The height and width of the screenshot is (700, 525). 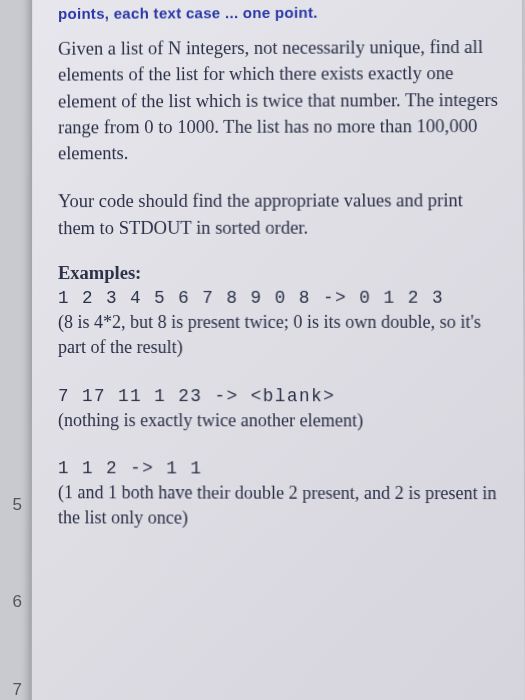 I want to click on examples-heading: Examples:, so click(x=278, y=273).